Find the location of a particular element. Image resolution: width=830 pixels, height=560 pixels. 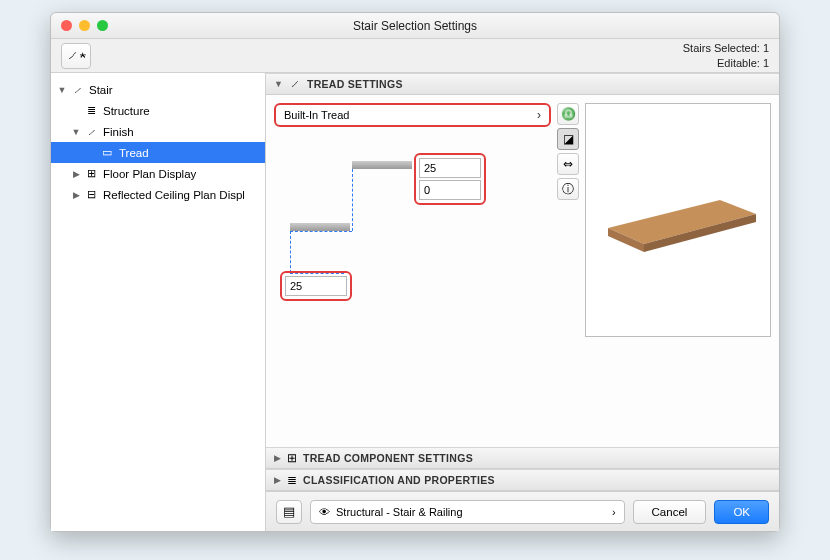

dialog-footer: ▤ 👁Structural - Stair & Railing › Cancel… is located at coordinates (522, 511).